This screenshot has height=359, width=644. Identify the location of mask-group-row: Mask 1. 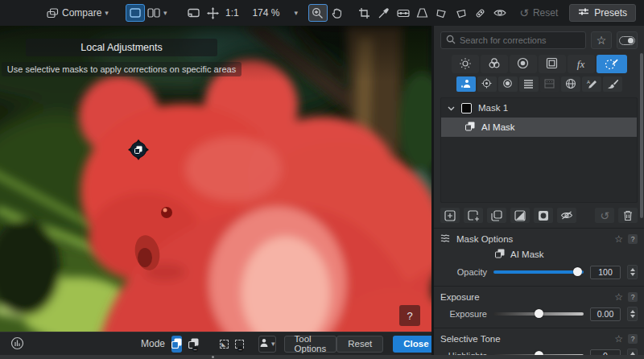
(539, 108).